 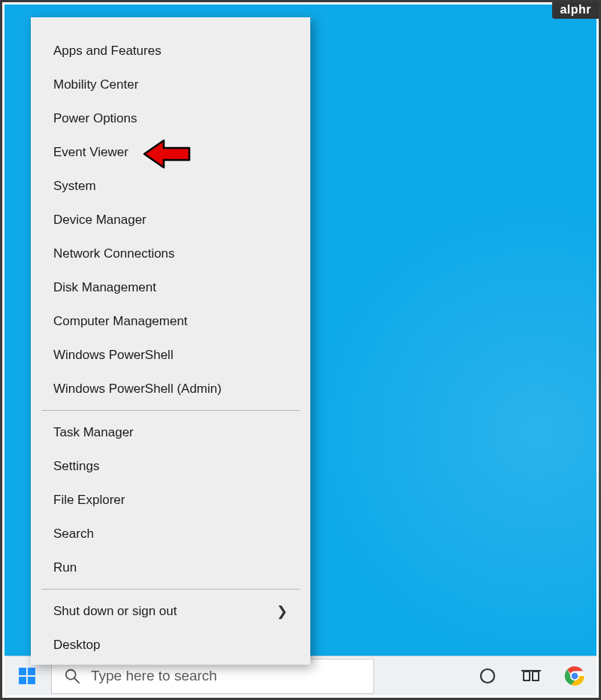 I want to click on task-view-button, so click(x=531, y=676).